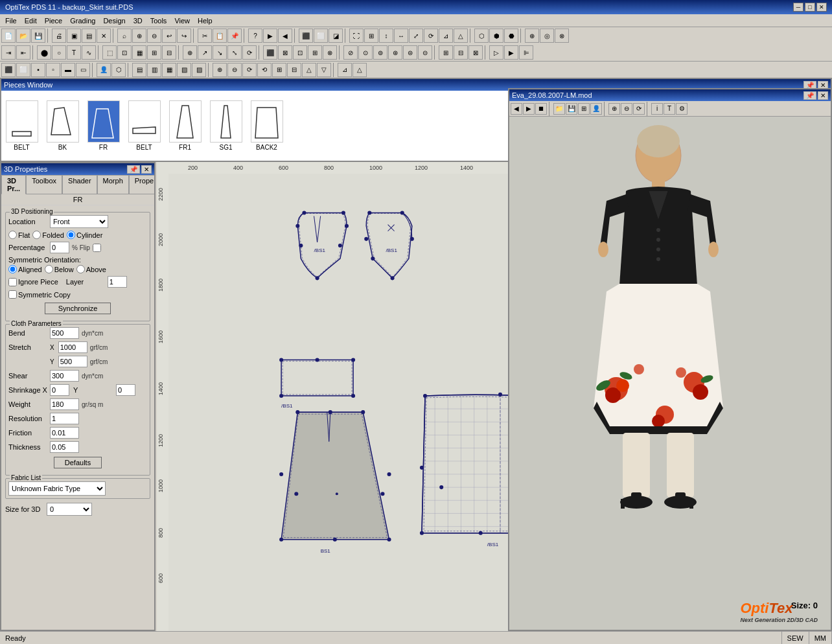 The image size is (832, 644). What do you see at coordinates (8, 36) in the screenshot?
I see `new-button: 📄` at bounding box center [8, 36].